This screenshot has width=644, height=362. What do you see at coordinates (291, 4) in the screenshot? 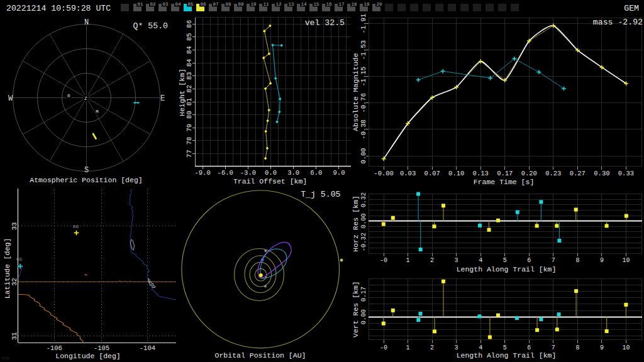
I see `svg-text: 13` at bounding box center [291, 4].